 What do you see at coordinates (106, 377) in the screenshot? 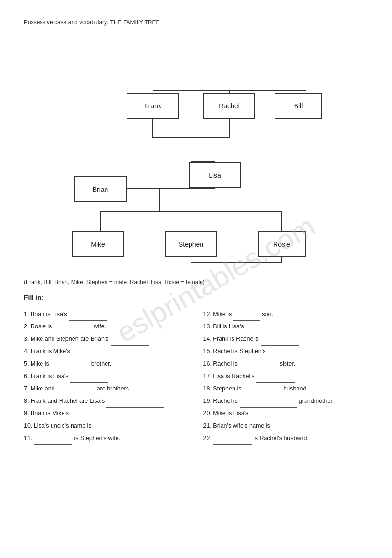
I see `questions-left: 1. Brian is Lisa's 2. Rosie is wife. 3. …` at bounding box center [106, 377].